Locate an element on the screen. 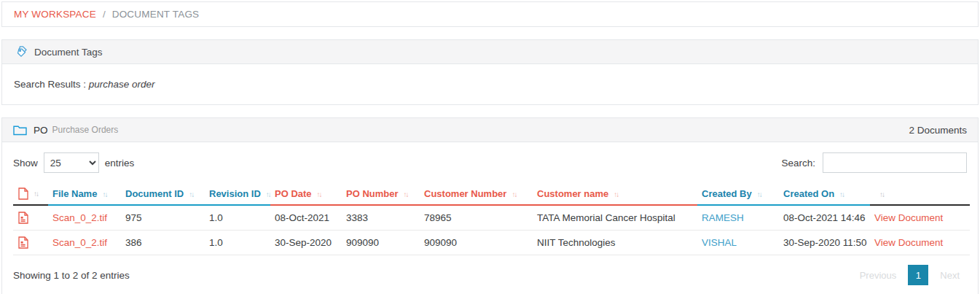  file-type-cell is located at coordinates (31, 243).